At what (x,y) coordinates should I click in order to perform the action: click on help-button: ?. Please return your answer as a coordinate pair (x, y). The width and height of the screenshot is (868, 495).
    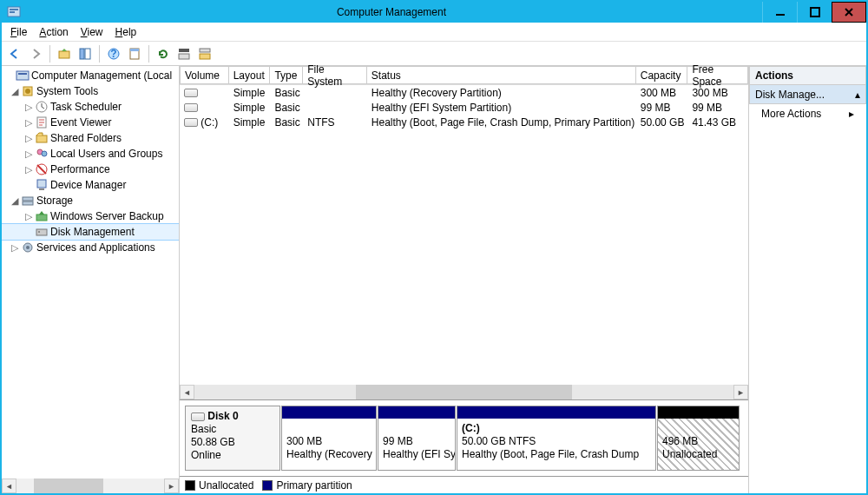
    Looking at the image, I should click on (114, 54).